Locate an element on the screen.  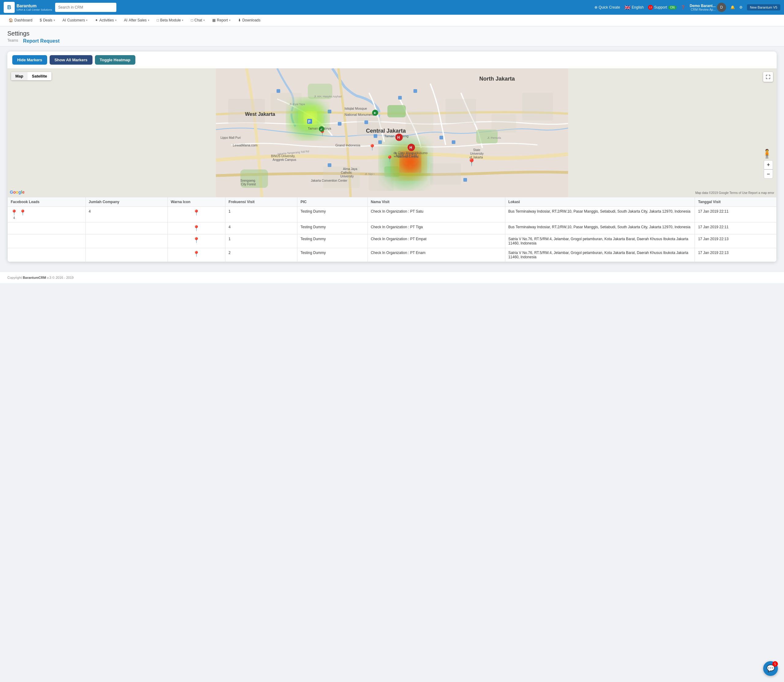
sidebar-item-customers: AI Customers ▾ is located at coordinates (75, 21).